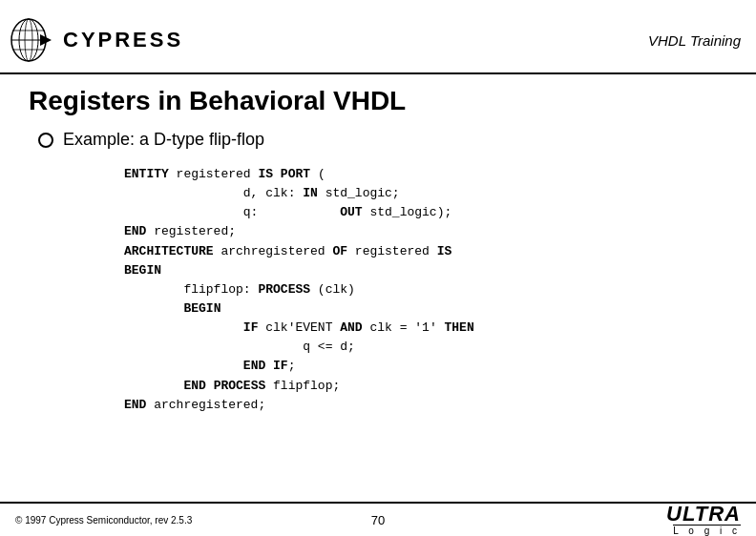  Describe the element at coordinates (46, 140) in the screenshot. I see `bullet-icon` at that location.